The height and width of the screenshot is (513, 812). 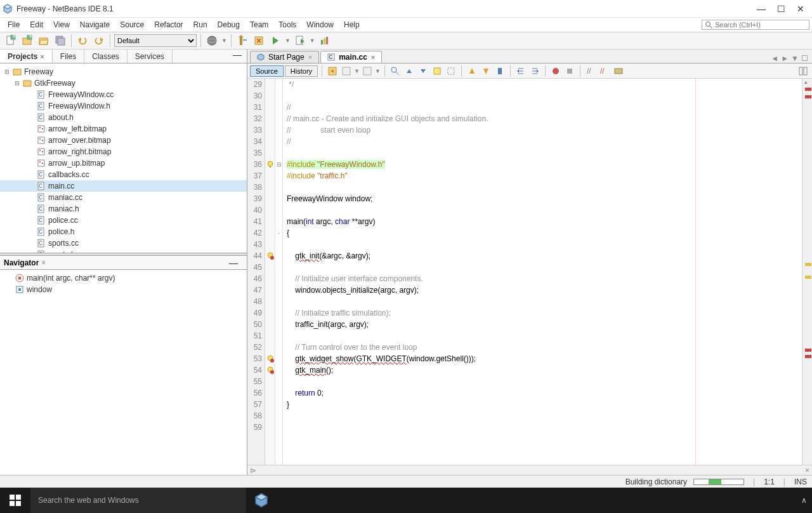 I want to click on remote-icon, so click(x=212, y=41).